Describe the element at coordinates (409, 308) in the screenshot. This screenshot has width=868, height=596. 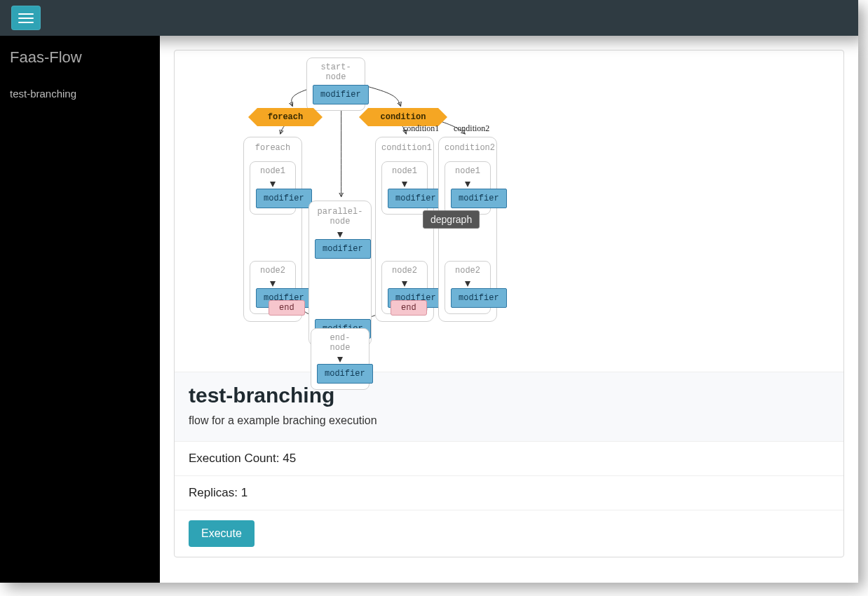
I see `graph-end-condition: end` at that location.